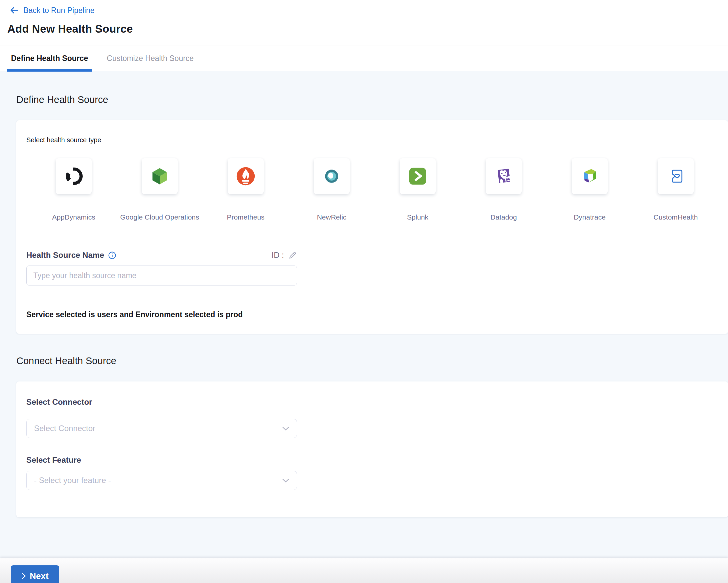 The height and width of the screenshot is (583, 728). Describe the element at coordinates (162, 275) in the screenshot. I see `health-source-name-input` at that location.